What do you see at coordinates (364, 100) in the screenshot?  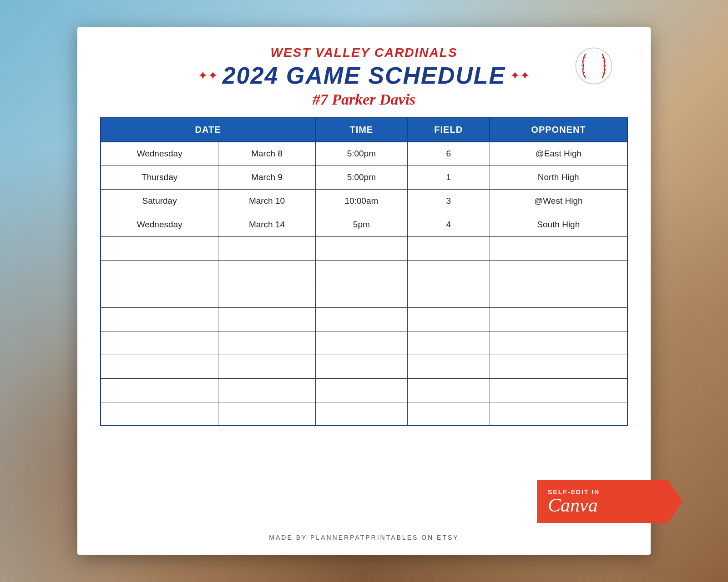 I see `player-name: #7 Parker Davis` at bounding box center [364, 100].